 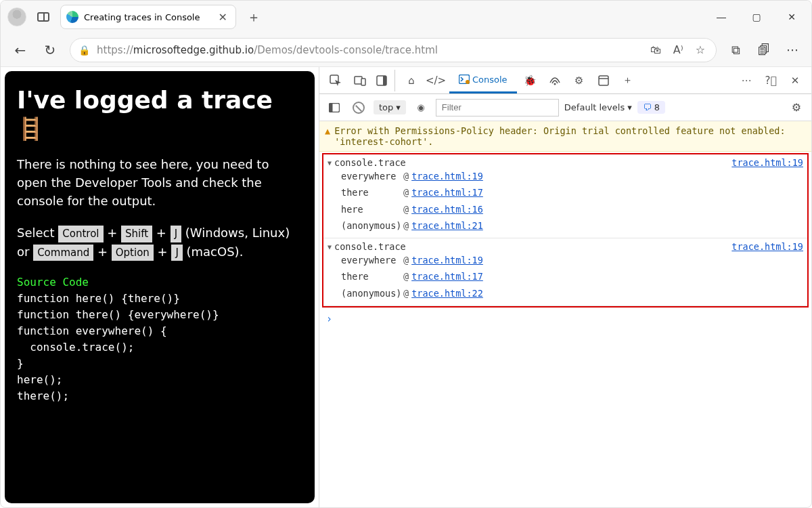 I want to click on filter-input, so click(x=497, y=108).